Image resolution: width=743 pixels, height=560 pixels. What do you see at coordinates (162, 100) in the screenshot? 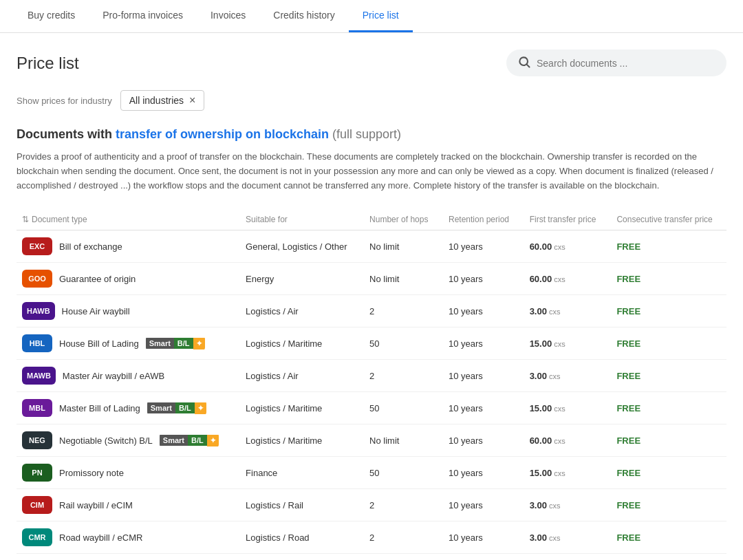
I see `industry-select: All industries ×` at bounding box center [162, 100].